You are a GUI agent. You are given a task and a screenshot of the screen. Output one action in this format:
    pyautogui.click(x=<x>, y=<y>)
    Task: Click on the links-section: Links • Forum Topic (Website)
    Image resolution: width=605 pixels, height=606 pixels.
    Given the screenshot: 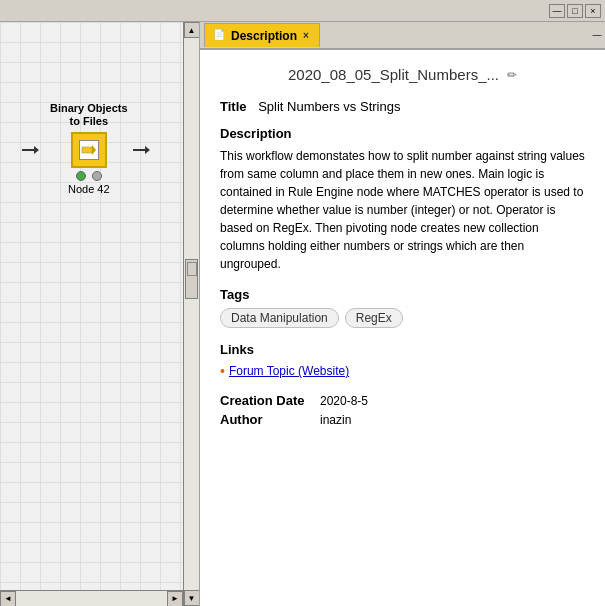 What is the action you would take?
    pyautogui.click(x=402, y=360)
    